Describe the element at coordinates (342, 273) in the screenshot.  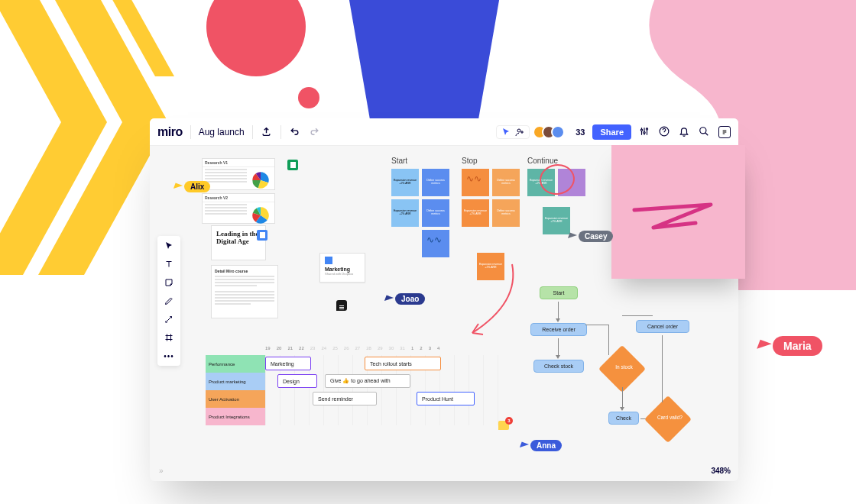
I see `card-subtitle: Shared with Dropbox` at that location.